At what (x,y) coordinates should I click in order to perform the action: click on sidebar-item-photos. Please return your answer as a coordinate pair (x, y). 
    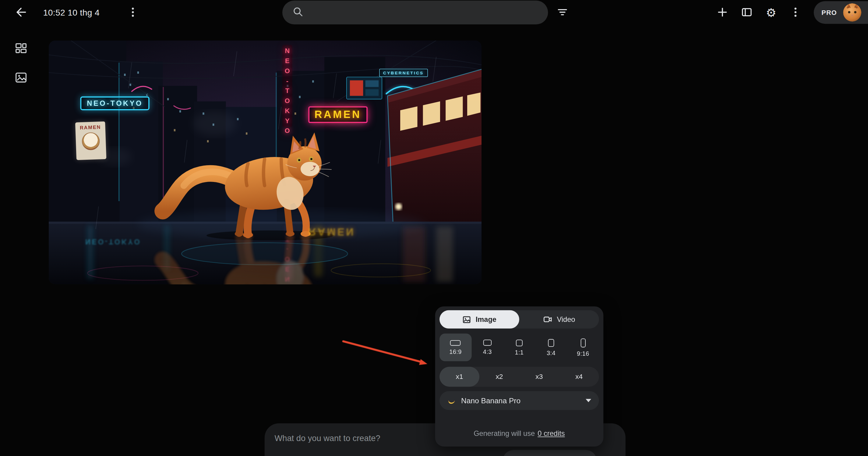
    Looking at the image, I should click on (21, 78).